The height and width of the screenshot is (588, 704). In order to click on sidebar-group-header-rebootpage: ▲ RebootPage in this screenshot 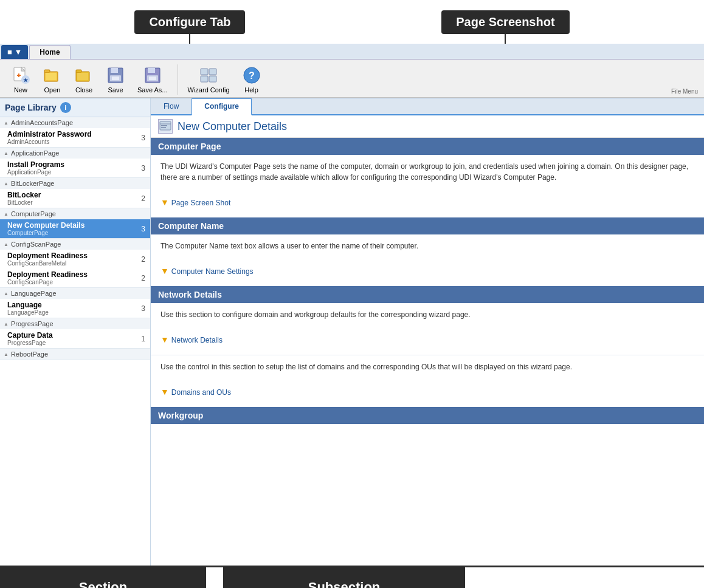, I will do `click(75, 354)`.